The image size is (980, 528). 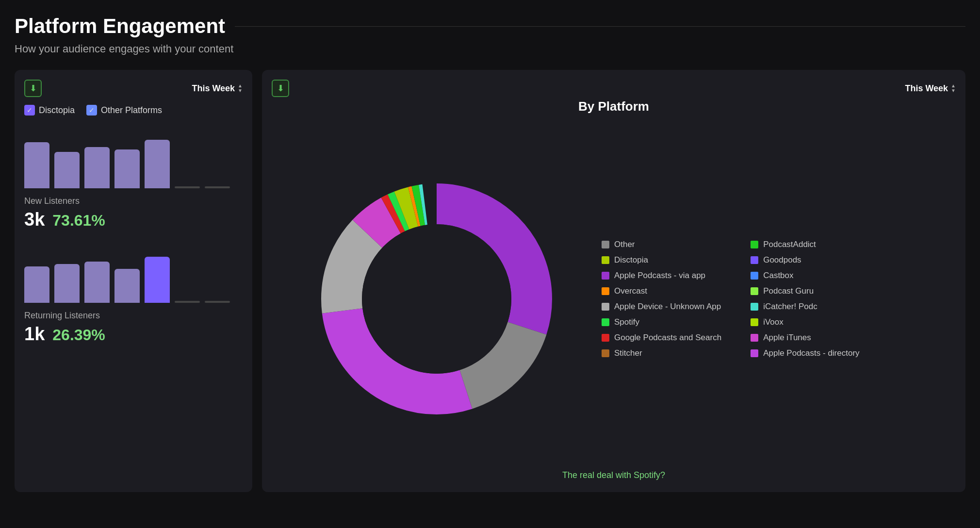 What do you see at coordinates (614, 107) in the screenshot?
I see `chart-title: By Platform` at bounding box center [614, 107].